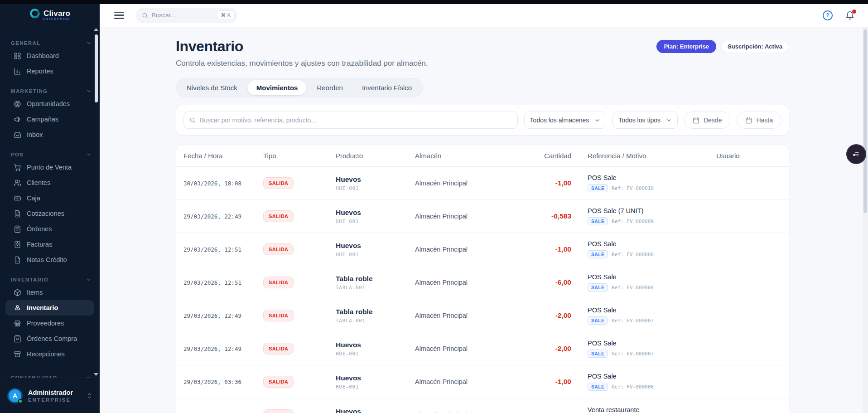 The image size is (868, 413). What do you see at coordinates (187, 15) in the screenshot?
I see `global-search: ⌘ K` at bounding box center [187, 15].